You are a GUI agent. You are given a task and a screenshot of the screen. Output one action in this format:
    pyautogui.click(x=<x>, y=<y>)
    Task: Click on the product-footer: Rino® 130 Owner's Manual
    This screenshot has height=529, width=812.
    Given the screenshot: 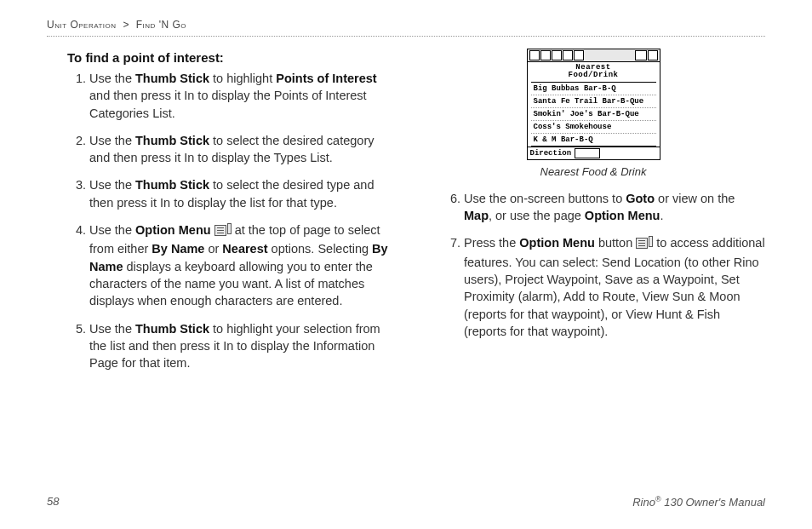 What is the action you would take?
    pyautogui.click(x=699, y=502)
    